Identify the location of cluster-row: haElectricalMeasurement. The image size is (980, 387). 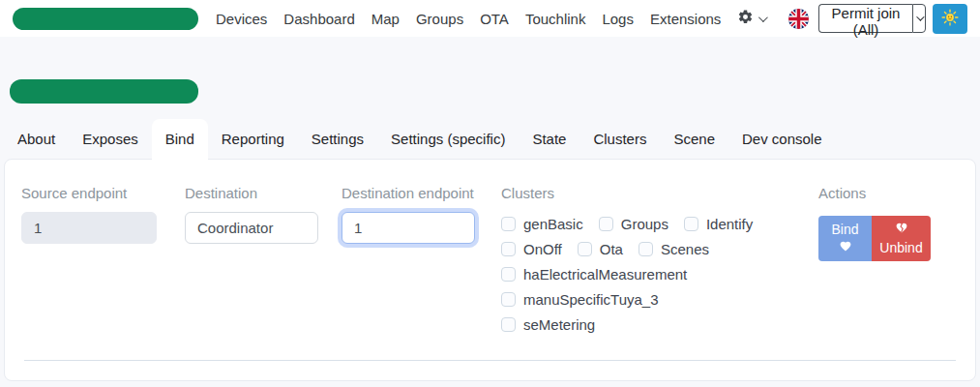
(652, 275).